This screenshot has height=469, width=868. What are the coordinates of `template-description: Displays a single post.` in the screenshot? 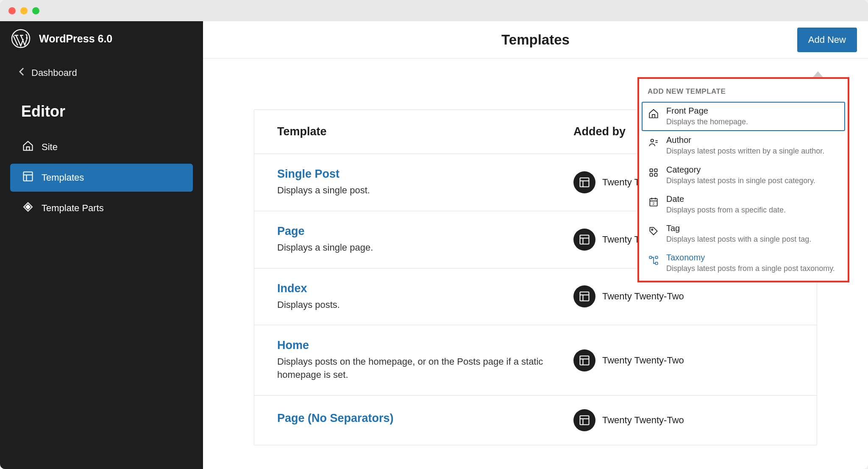 It's located at (426, 191).